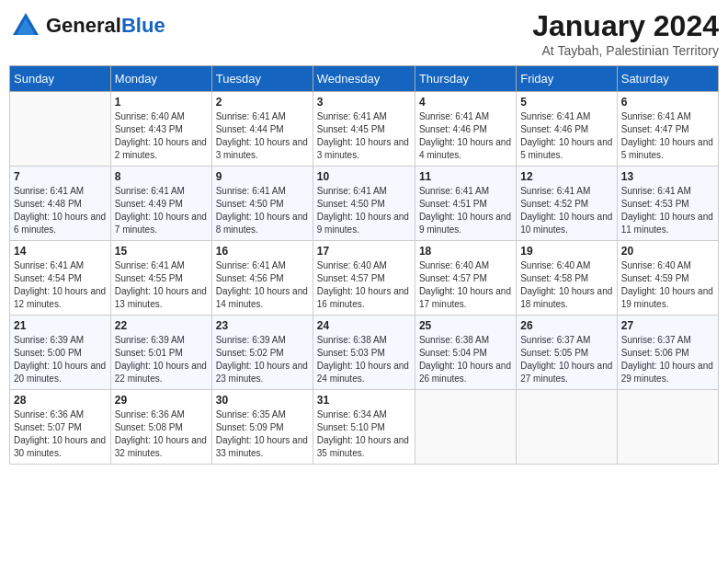 The image size is (728, 563). I want to click on calendar-week-row: 1Sunrise: 6:40 AMSunset: 4:43 PMDaylight…, so click(364, 129).